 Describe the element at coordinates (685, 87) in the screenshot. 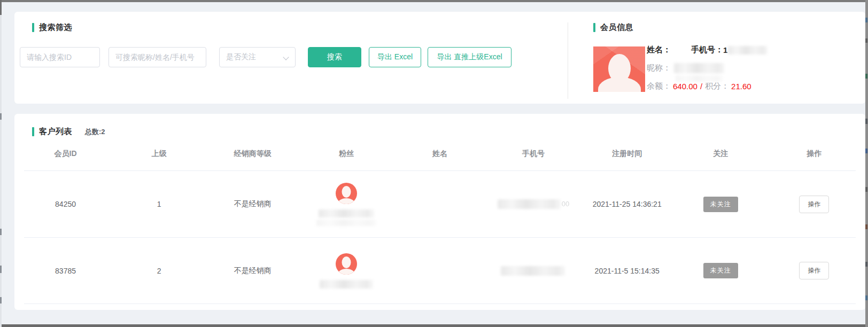

I see `member-balance-value: 640.00` at that location.